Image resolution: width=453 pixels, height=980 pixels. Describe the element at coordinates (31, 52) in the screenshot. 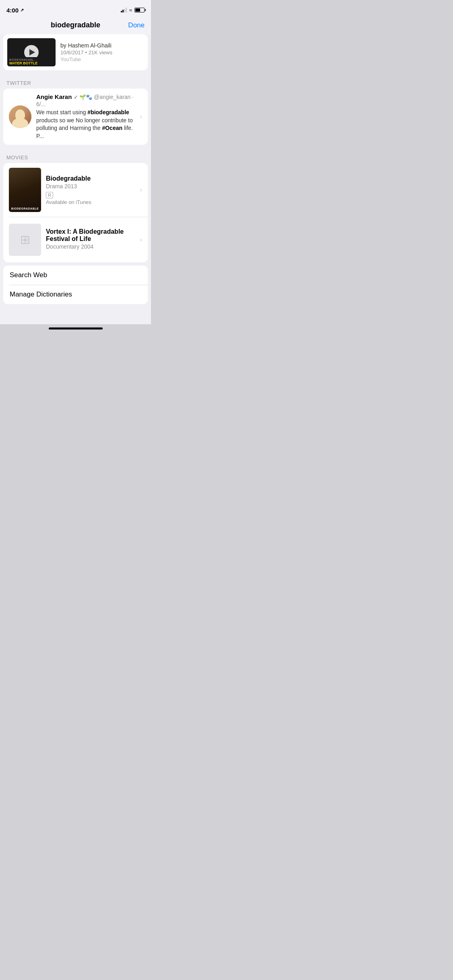

I see `video-thumbnail: BIODEGRADABL... WATER BOTTLE` at that location.